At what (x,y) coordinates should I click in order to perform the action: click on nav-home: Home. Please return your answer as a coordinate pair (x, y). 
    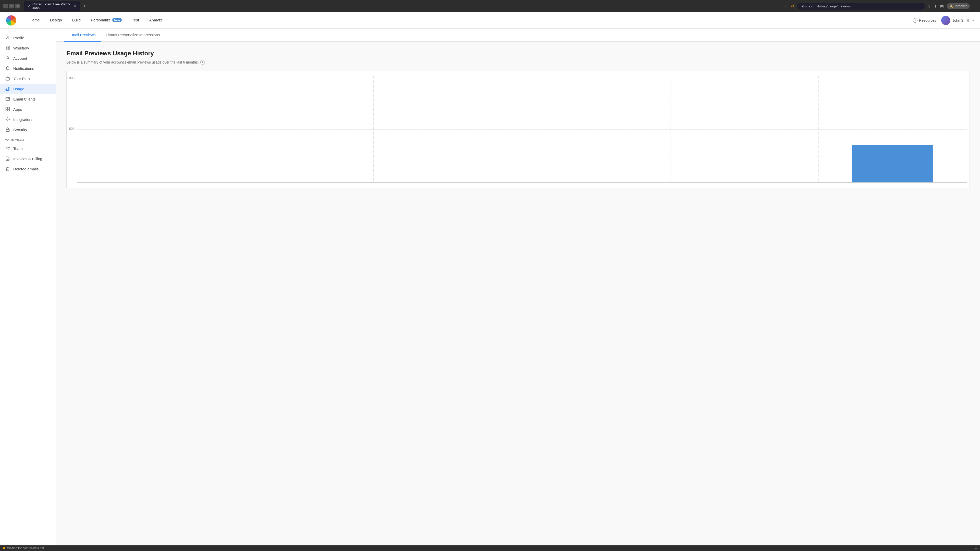
    Looking at the image, I should click on (35, 21).